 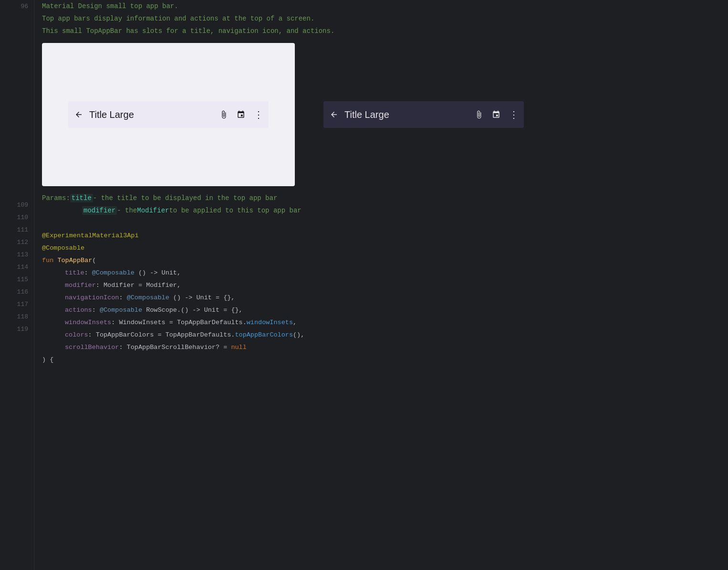 What do you see at coordinates (17, 317) in the screenshot?
I see `line-num-118: 118` at bounding box center [17, 317].